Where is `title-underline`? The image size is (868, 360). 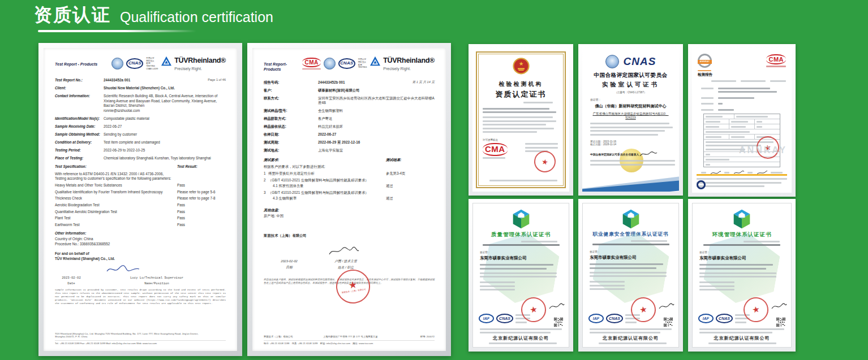
title-underline is located at coordinates (117, 31).